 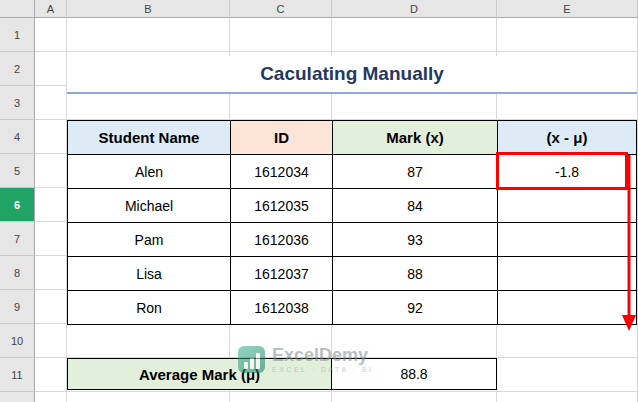 What do you see at coordinates (282, 240) in the screenshot?
I see `id-cell: 1612036` at bounding box center [282, 240].